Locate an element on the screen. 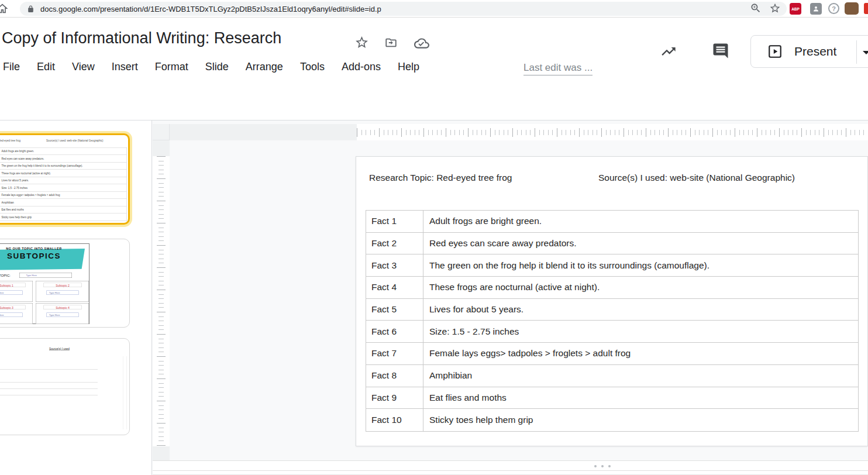 The height and width of the screenshot is (475, 868). slide-thumbnail-1-selected: Research Topic: Red-eyed tree frog Sourc… is located at coordinates (65, 179).